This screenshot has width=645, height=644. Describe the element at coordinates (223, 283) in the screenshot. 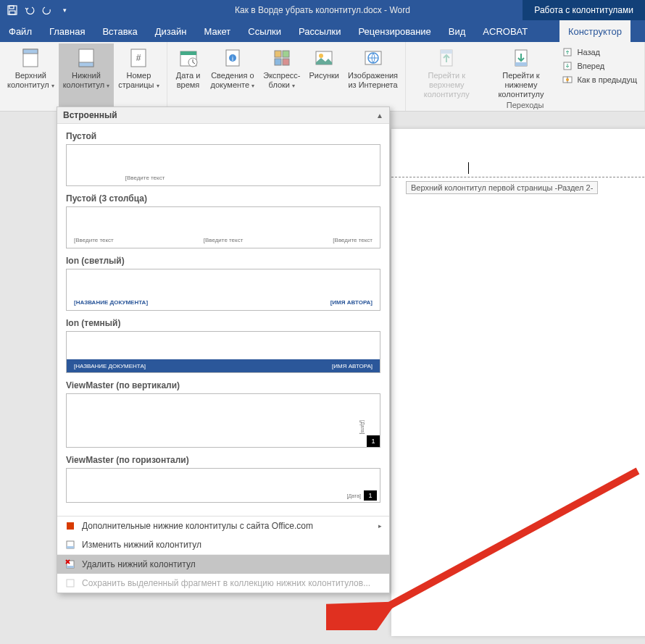

I see `gallery-item-ion-light: Ion (светлый) [НАЗВАНИЕ ДОКУМЕНТА] [ИМЯ …` at that location.